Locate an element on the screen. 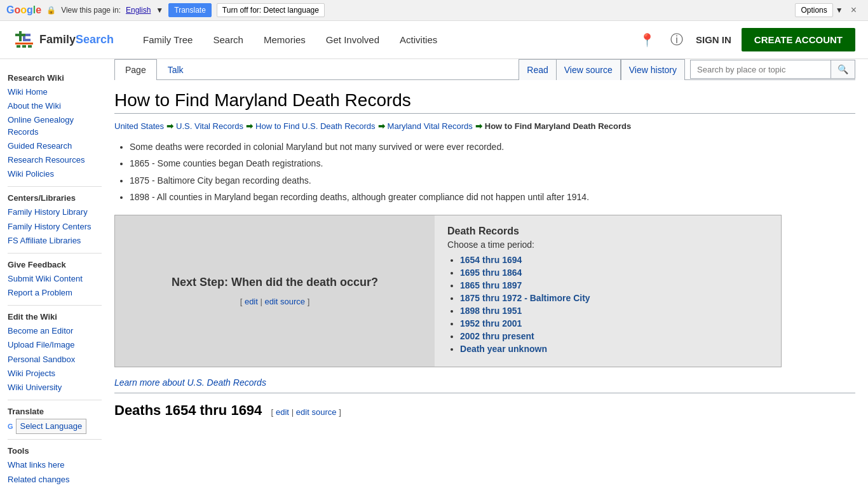 The height and width of the screenshot is (488, 868). list-item: Death year unknown is located at coordinates (614, 349).